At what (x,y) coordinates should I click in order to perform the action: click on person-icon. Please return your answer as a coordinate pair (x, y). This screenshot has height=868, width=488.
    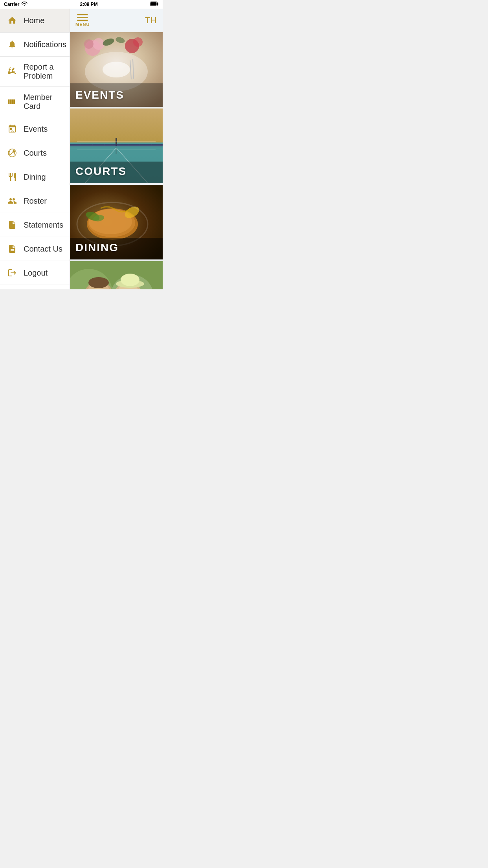
    Looking at the image, I should click on (12, 201).